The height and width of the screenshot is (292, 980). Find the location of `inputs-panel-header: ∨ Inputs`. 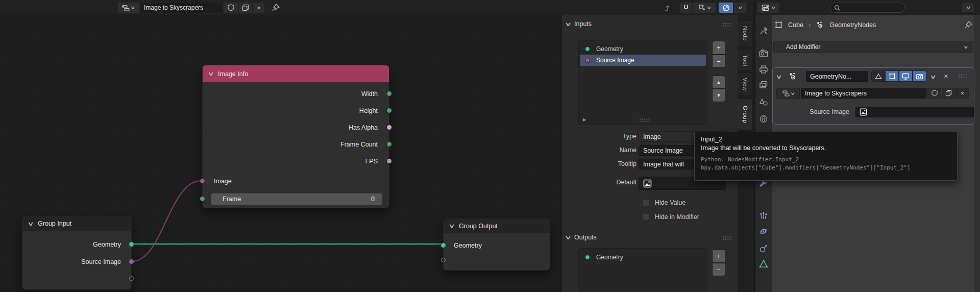

inputs-panel-header: ∨ Inputs is located at coordinates (579, 24).